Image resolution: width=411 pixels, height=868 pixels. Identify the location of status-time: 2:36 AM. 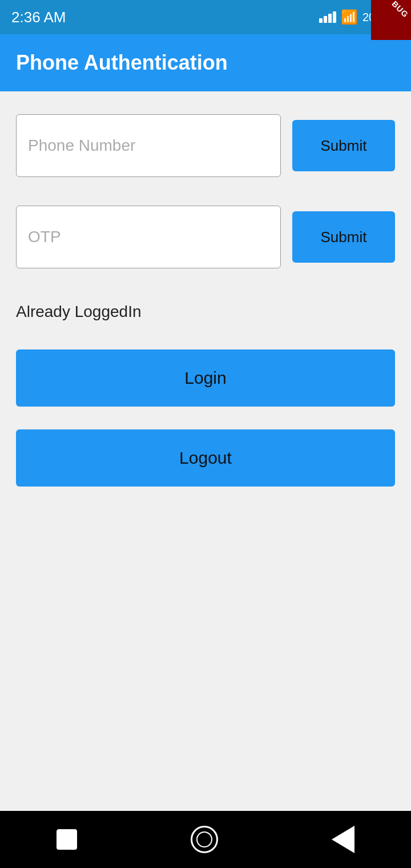
(39, 17).